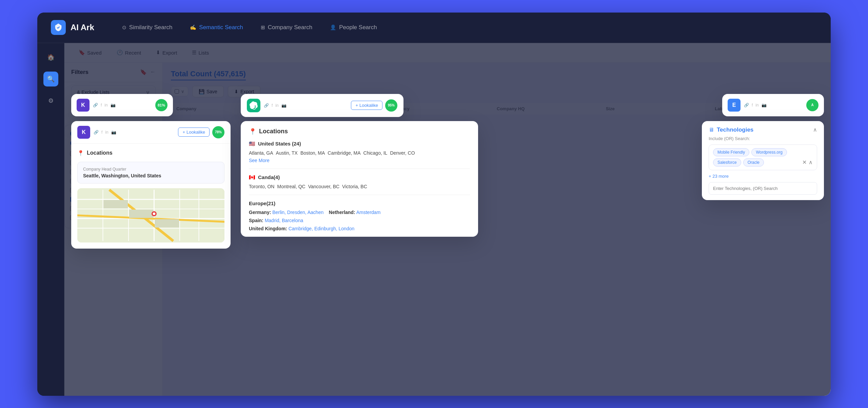 The width and height of the screenshot is (868, 408). What do you see at coordinates (815, 130) in the screenshot?
I see `tech-header-controls: ∧` at bounding box center [815, 130].